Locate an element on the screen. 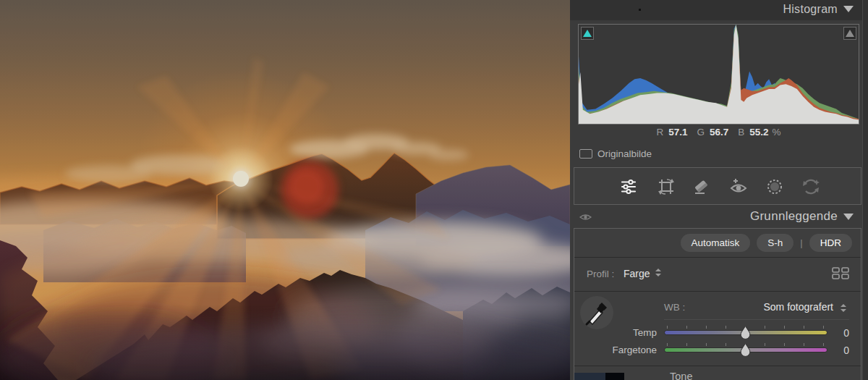 The height and width of the screenshot is (380, 868). stepper-icon is located at coordinates (658, 272).